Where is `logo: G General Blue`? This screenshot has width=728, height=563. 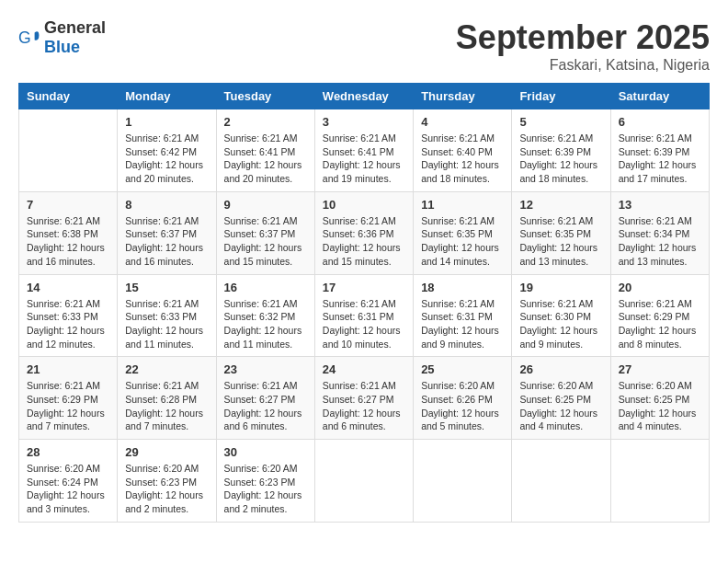 logo: G General Blue is located at coordinates (63, 38).